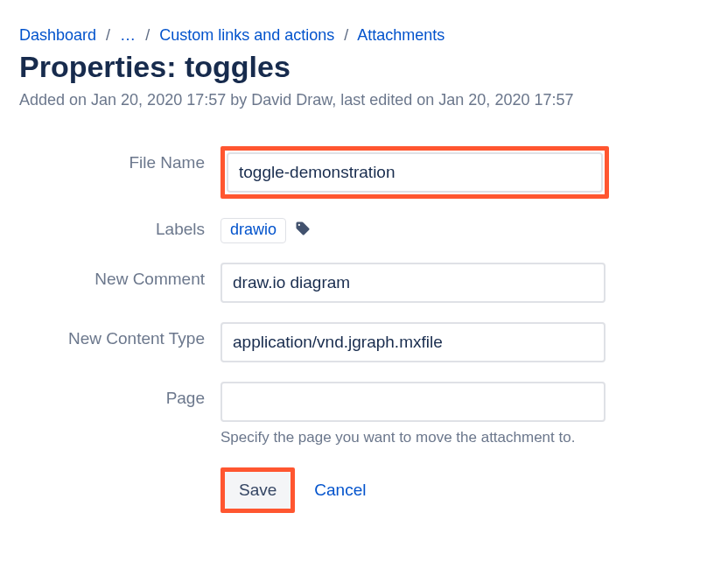 This screenshot has height=562, width=728. Describe the element at coordinates (254, 231) in the screenshot. I see `label-chip: drawio` at that location.